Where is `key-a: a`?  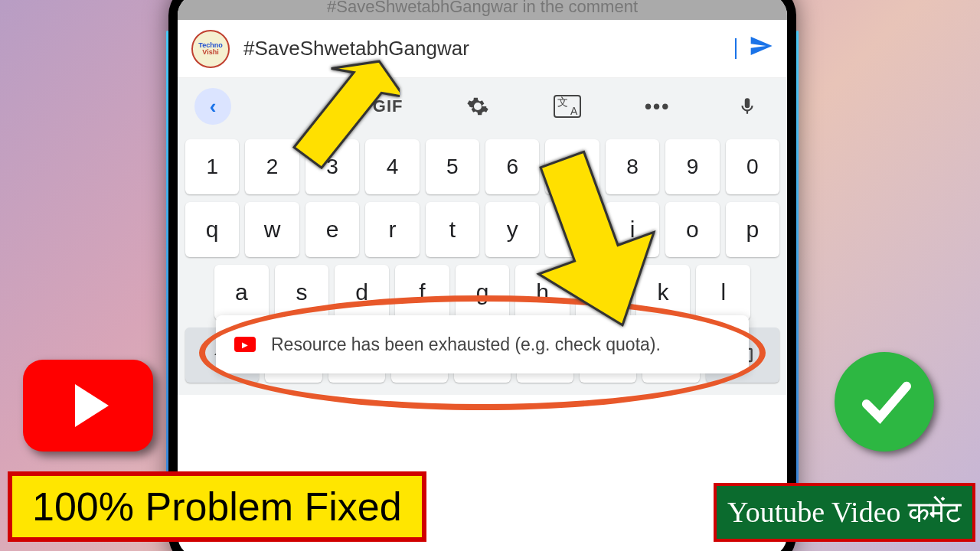 key-a: a is located at coordinates (242, 292).